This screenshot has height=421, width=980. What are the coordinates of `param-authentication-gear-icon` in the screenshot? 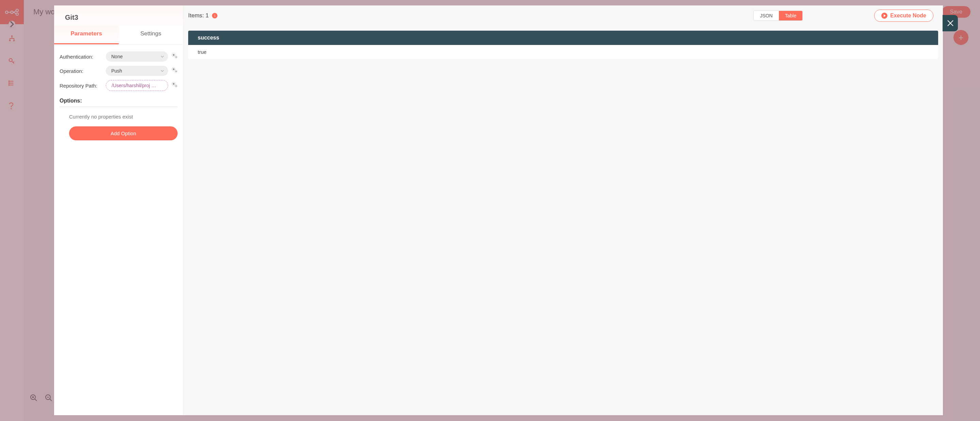 It's located at (175, 56).